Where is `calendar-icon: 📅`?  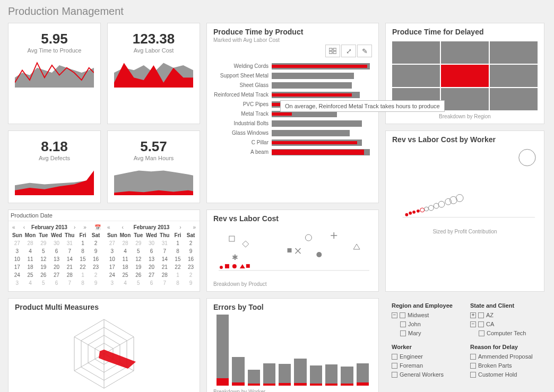 calendar-icon: 📅 is located at coordinates (98, 227).